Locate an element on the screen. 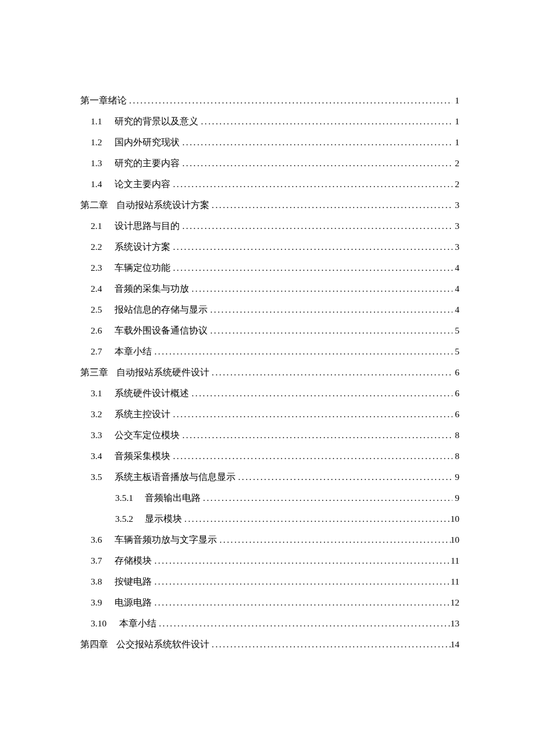 This screenshot has width=535, height=756. toc-entry-title: 系统设计方案 is located at coordinates (142, 247).